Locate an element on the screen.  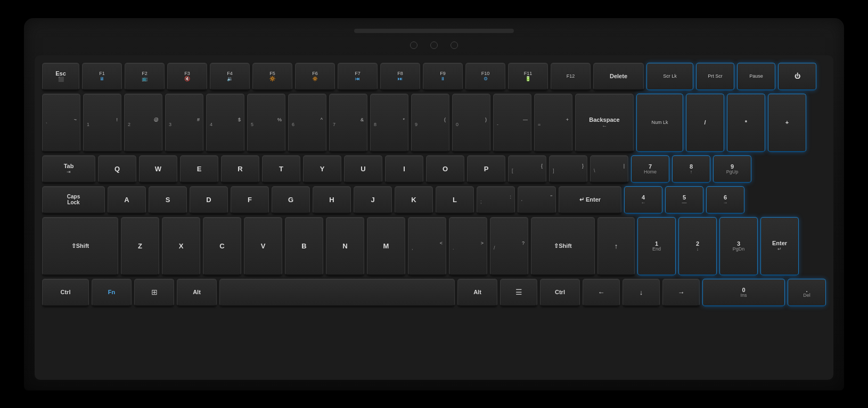
key-2: @ 2 is located at coordinates (143, 123).